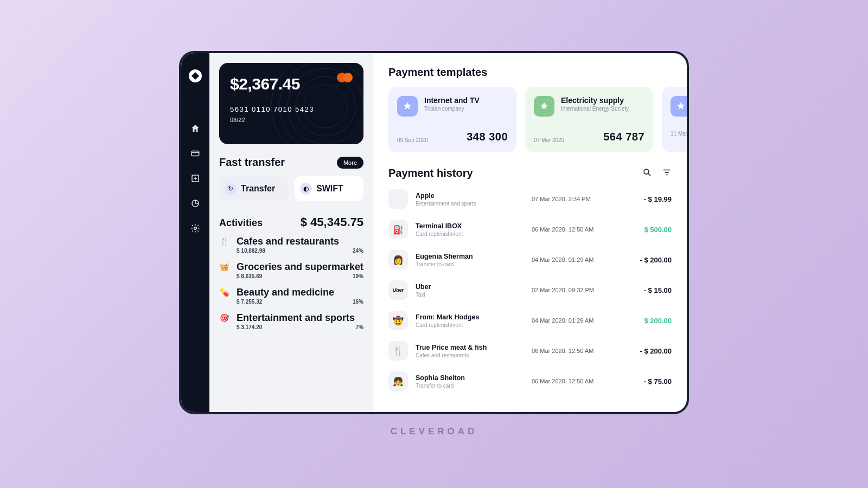 The height and width of the screenshot is (488, 868). I want to click on history-row: UberUberTaxi02 Mar 2020, 09:32 PM- $ 15.…, so click(530, 290).